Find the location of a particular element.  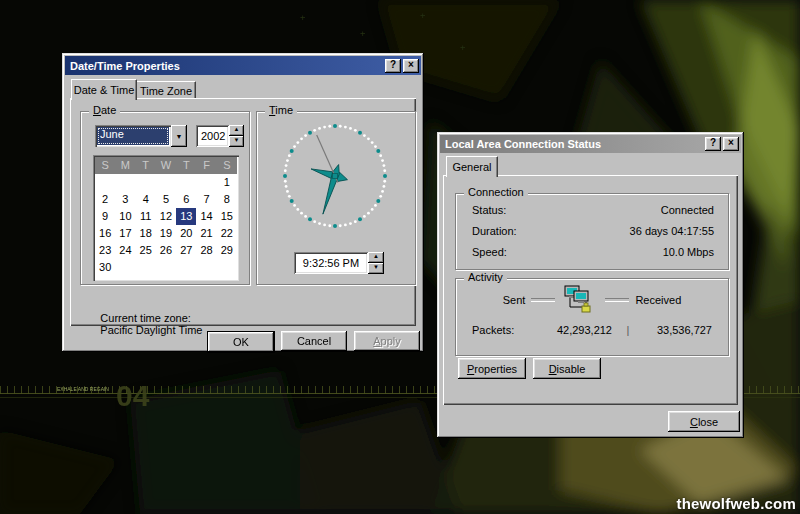

time-value: 9:32:56 PM is located at coordinates (331, 263).